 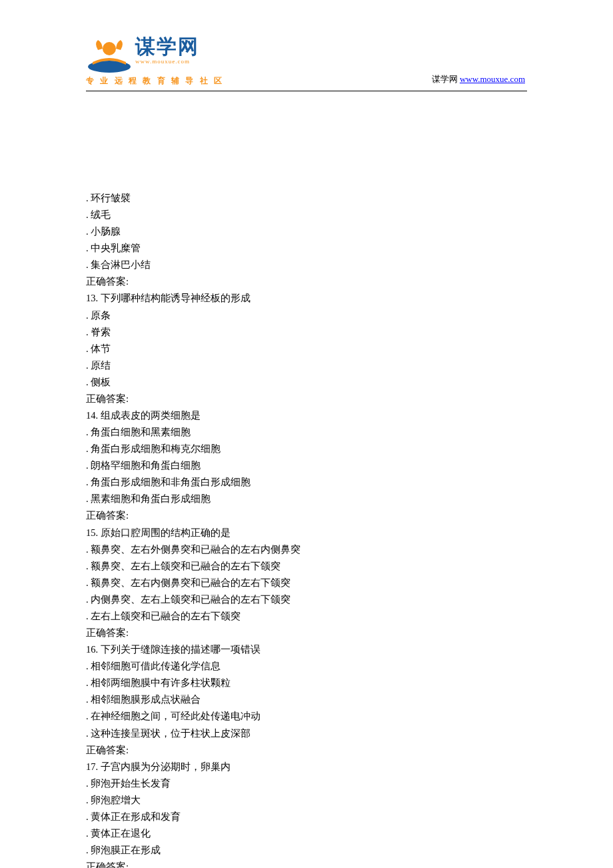 I want to click on logo-tagline: 专 业 远 程 教 育 辅 导 社 区, so click(x=155, y=81).